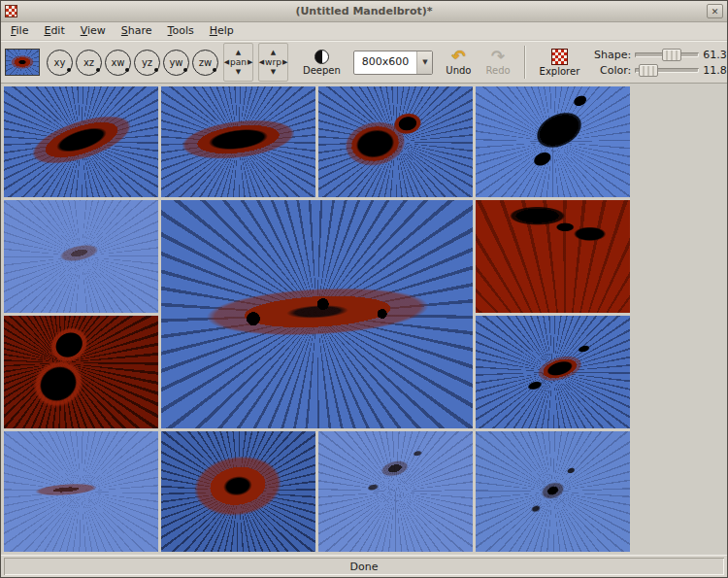 The height and width of the screenshot is (578, 728). Describe the element at coordinates (497, 62) in the screenshot. I see `redo-button: ↷ Redo` at that location.